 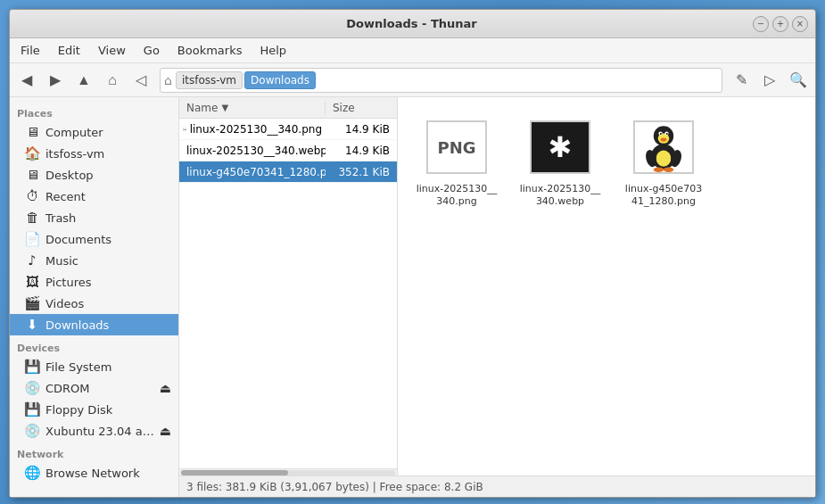 What do you see at coordinates (95, 431) in the screenshot?
I see `sidebar-item-xubuntu: 💿 Xubuntu 23.04 am... ⏏` at bounding box center [95, 431].